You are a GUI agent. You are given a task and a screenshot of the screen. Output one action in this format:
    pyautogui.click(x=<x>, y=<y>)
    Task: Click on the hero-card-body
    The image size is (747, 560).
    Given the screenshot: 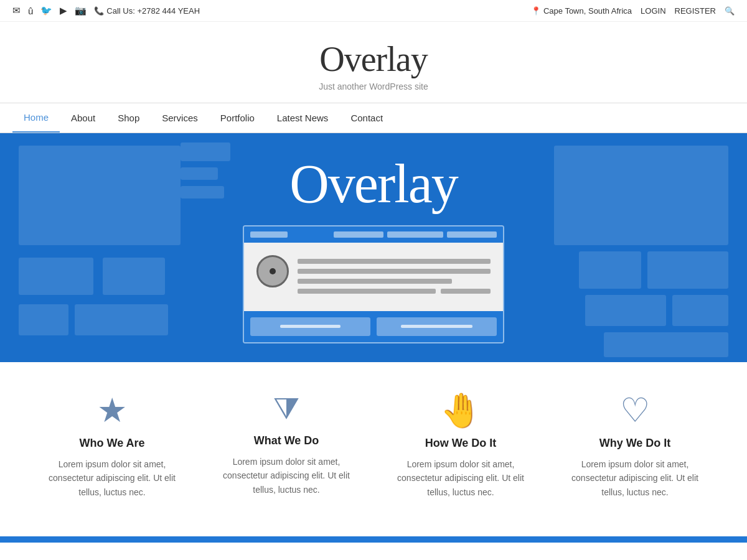 What is the action you would take?
    pyautogui.click(x=374, y=277)
    